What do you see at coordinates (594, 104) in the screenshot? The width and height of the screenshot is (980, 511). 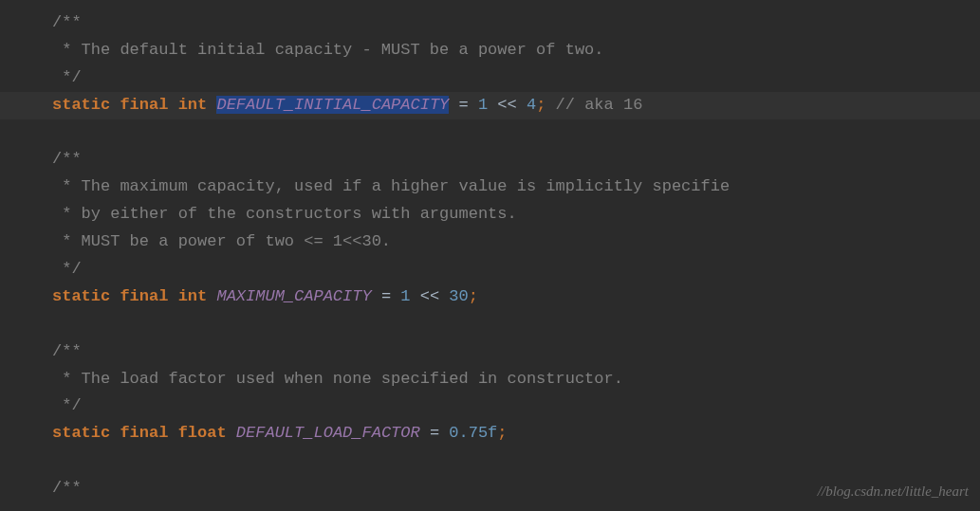 I see `line-comment: // aka 16` at bounding box center [594, 104].